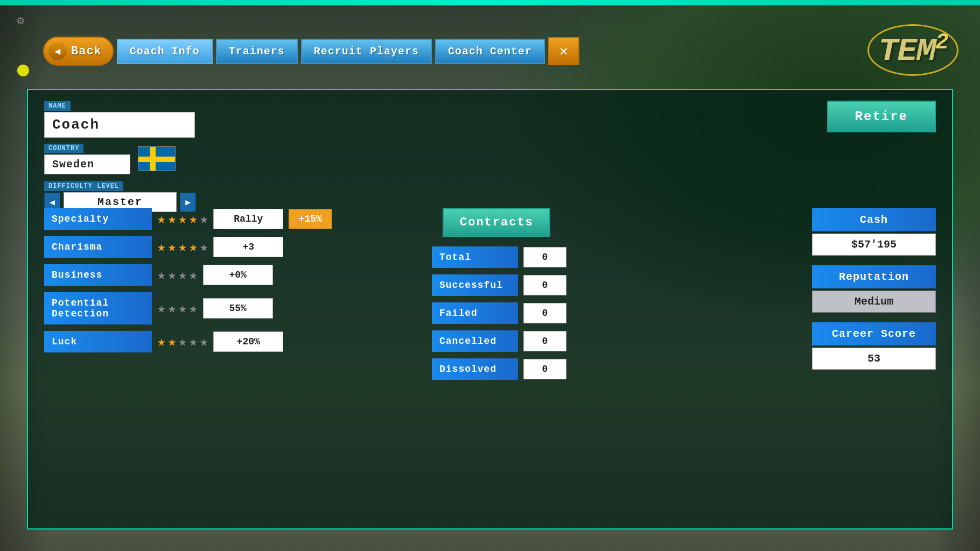  What do you see at coordinates (248, 247) in the screenshot?
I see `charisma-value: +3` at bounding box center [248, 247].